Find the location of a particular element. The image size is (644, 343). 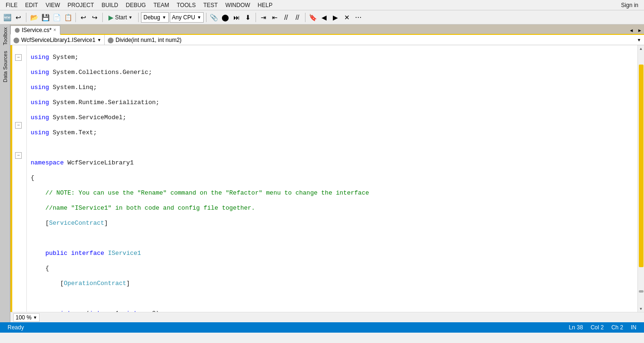

status-col: Col 2 is located at coordinates (597, 327).